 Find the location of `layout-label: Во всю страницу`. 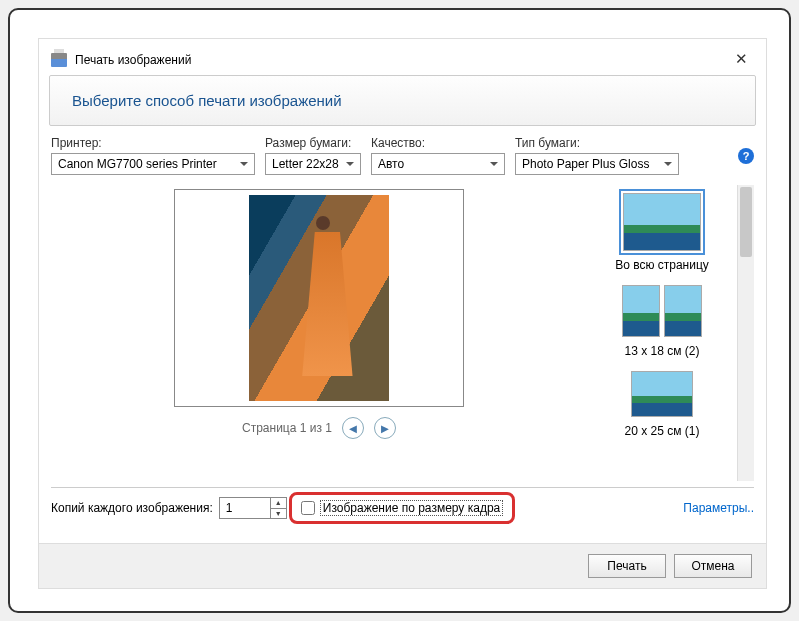

layout-label: Во всю страницу is located at coordinates (662, 265).